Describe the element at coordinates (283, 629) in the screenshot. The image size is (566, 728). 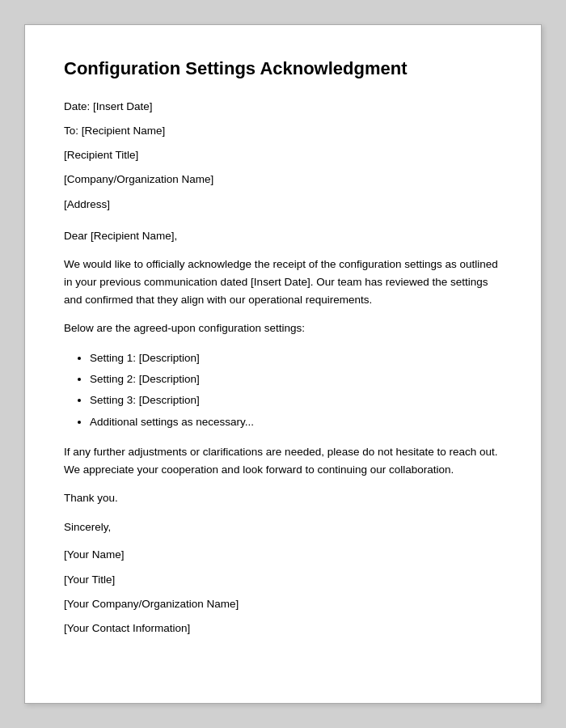
I see `your-contact: [Your Contact Information]` at that location.